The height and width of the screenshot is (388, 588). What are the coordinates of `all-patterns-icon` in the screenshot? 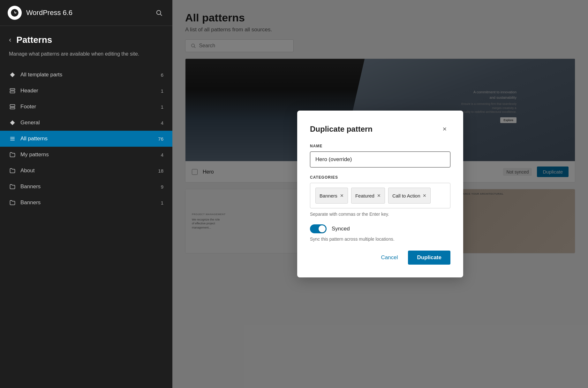 It's located at (12, 139).